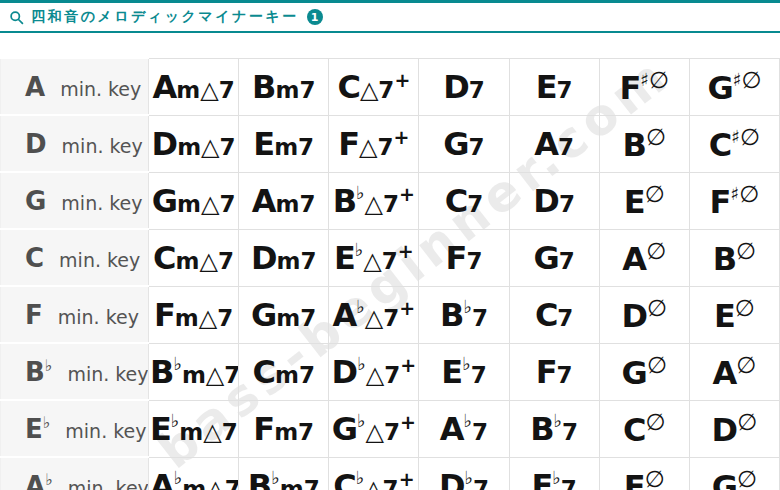 The height and width of the screenshot is (490, 780). Describe the element at coordinates (75, 144) in the screenshot. I see `key-cell: Dmin. key` at that location.